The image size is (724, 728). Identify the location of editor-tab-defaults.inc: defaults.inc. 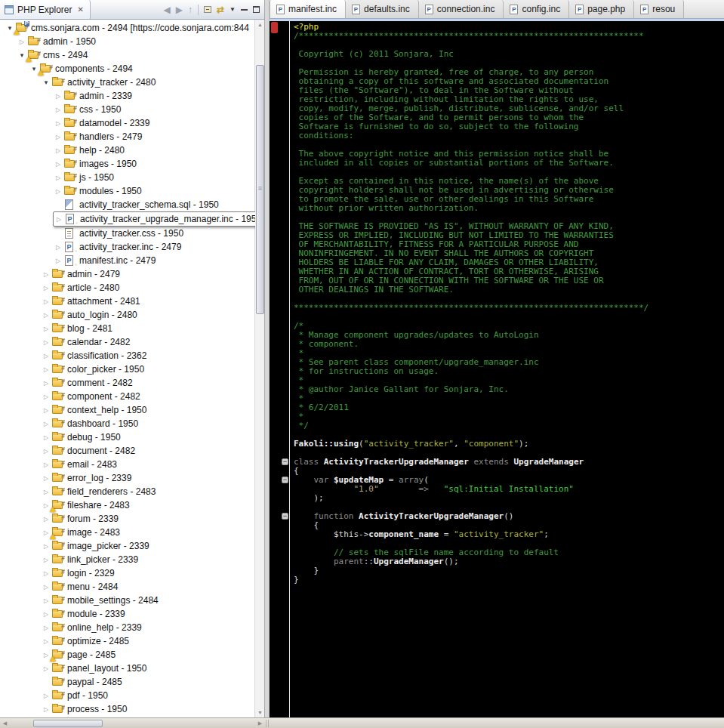
(382, 9).